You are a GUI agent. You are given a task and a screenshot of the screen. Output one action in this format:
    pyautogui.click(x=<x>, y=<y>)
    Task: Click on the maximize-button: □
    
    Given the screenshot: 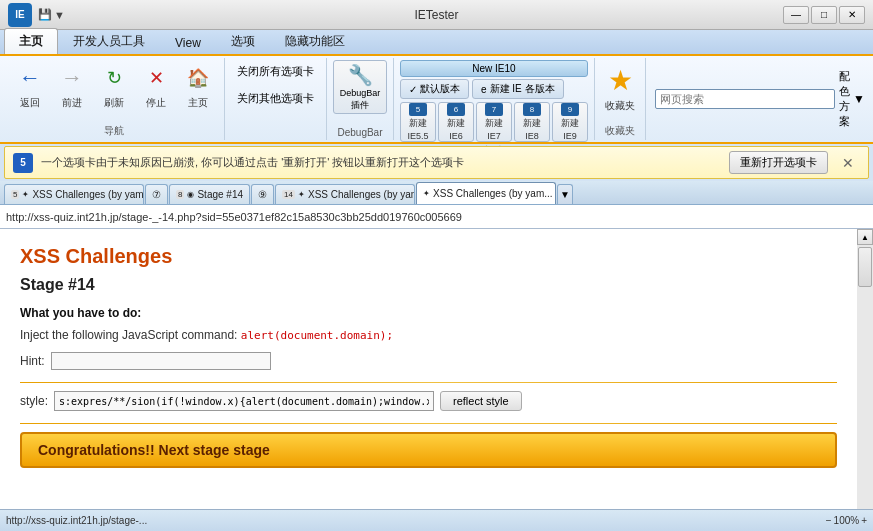 What is the action you would take?
    pyautogui.click(x=824, y=15)
    